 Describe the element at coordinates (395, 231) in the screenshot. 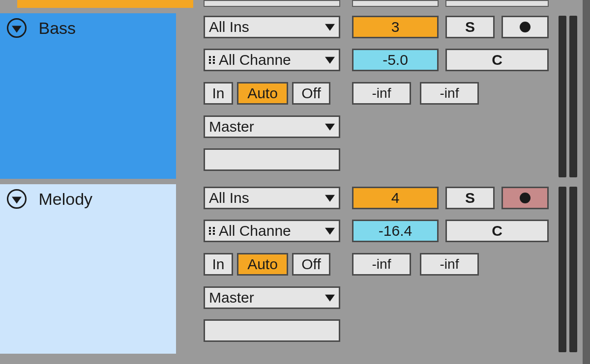

I see `track-volume-value: -16.4` at that location.